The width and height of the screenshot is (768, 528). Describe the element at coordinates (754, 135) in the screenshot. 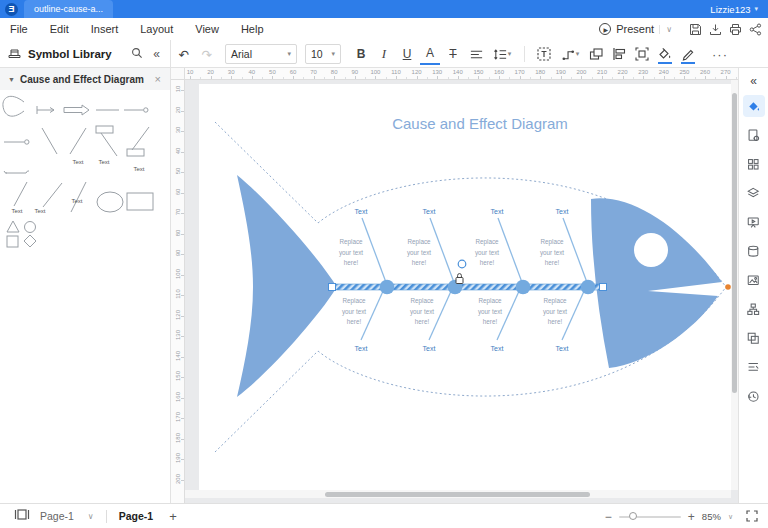

I see `rightbar-page-settings-icon` at that location.